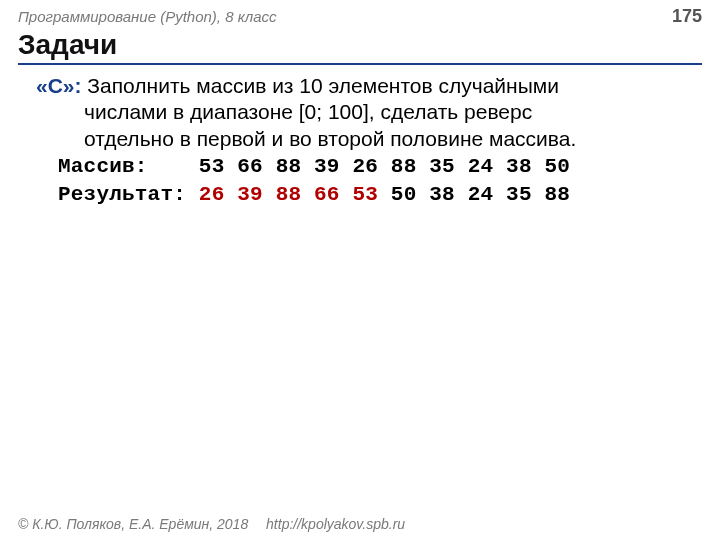  I want to click on slide-footer: © К.Ю. Поляков, Е.А. Ерёмин, 2018 http:/…, so click(212, 524).